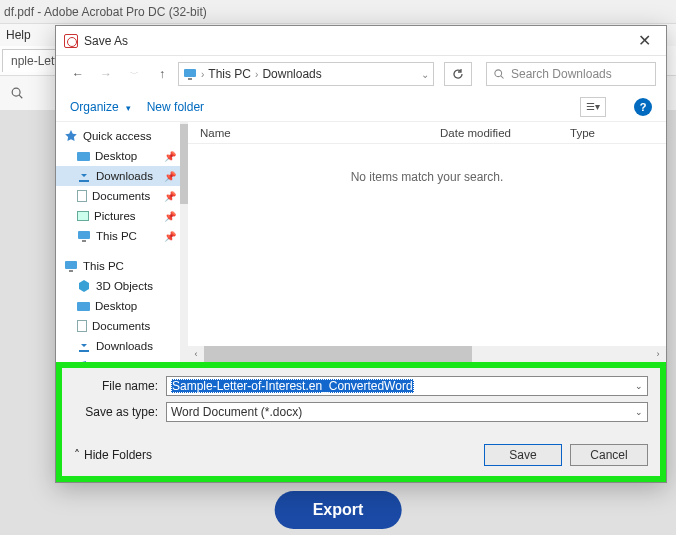 Image resolution: width=676 pixels, height=535 pixels. What do you see at coordinates (118, 306) in the screenshot?
I see `tree-item-desktop-pc: Desktop` at bounding box center [118, 306].